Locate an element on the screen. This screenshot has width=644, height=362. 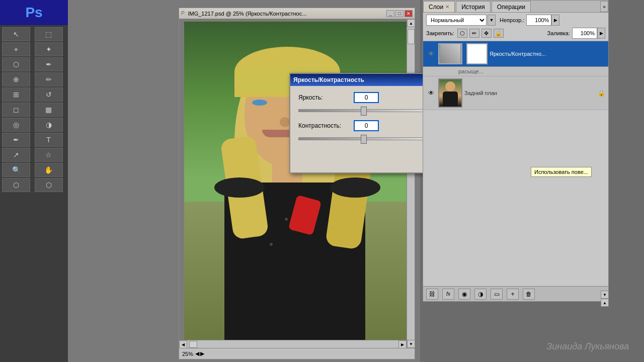
layer-new-btn: + is located at coordinates (513, 294).